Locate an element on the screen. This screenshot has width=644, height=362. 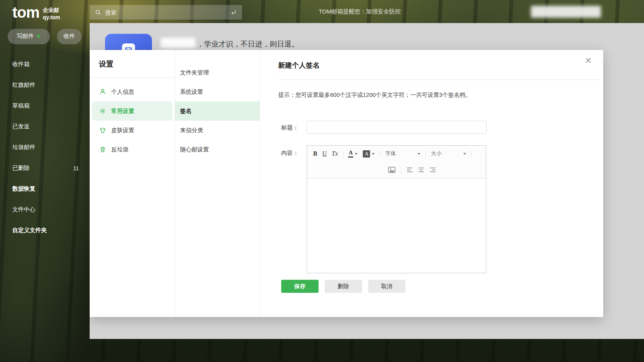
person-icon is located at coordinates (102, 92).